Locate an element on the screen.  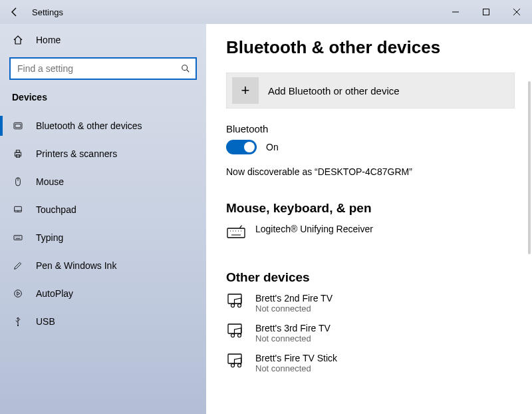
device-row: Brett's 3rd Fire TV Not connected is located at coordinates (370, 335).